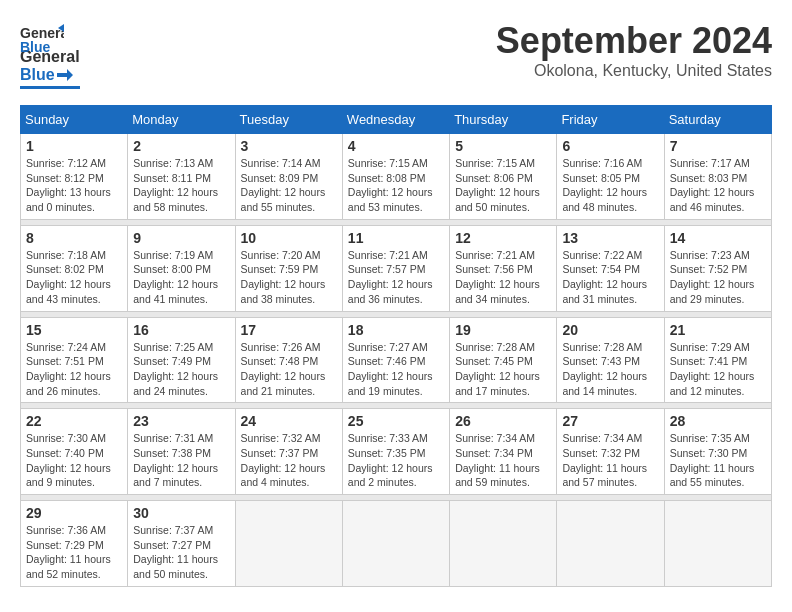 The width and height of the screenshot is (792, 612). What do you see at coordinates (504, 120) in the screenshot?
I see `day-header-thursday: Thursday` at bounding box center [504, 120].